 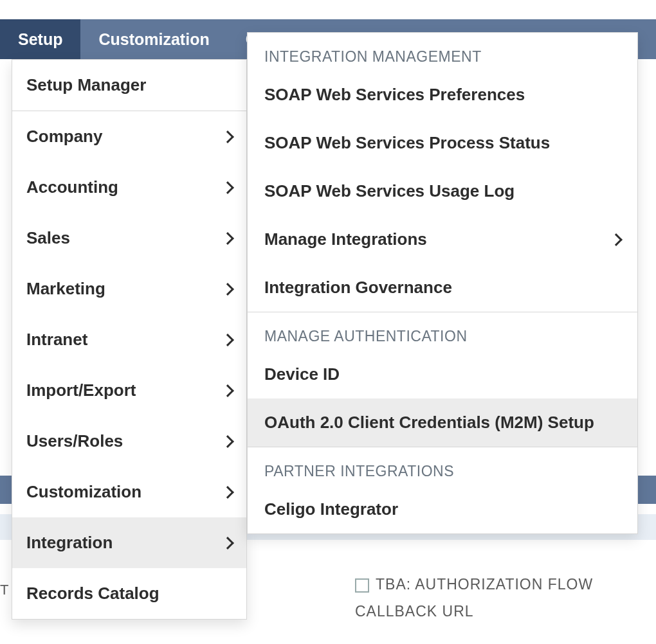 What do you see at coordinates (129, 289) in the screenshot?
I see `menu-item-marketing: Marketing` at bounding box center [129, 289].